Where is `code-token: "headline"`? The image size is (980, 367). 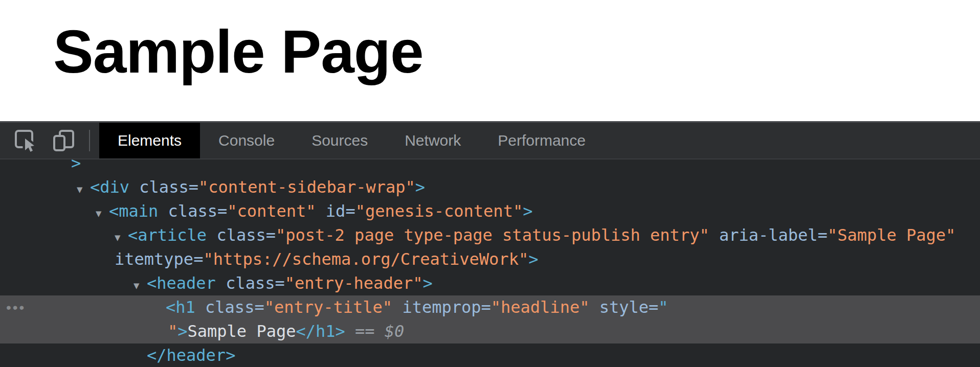 code-token: "headline" is located at coordinates (540, 307).